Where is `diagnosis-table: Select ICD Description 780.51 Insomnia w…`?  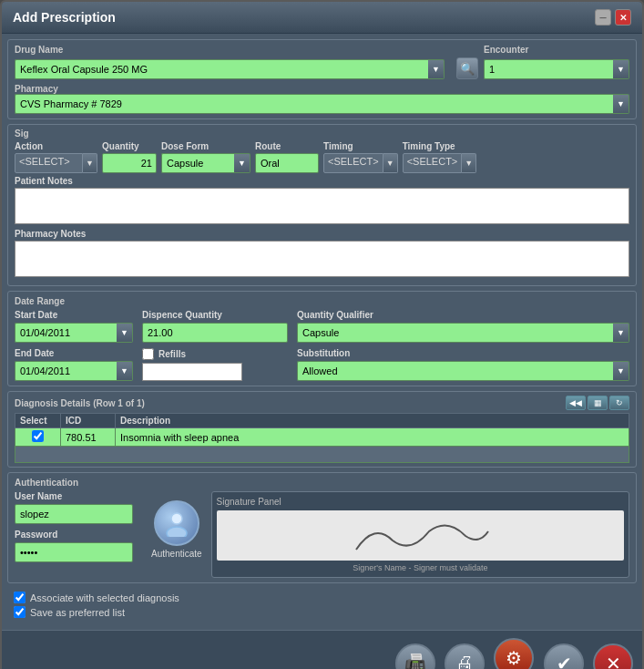
diagnosis-table: Select ICD Description 780.51 Insomnia w… is located at coordinates (322, 437).